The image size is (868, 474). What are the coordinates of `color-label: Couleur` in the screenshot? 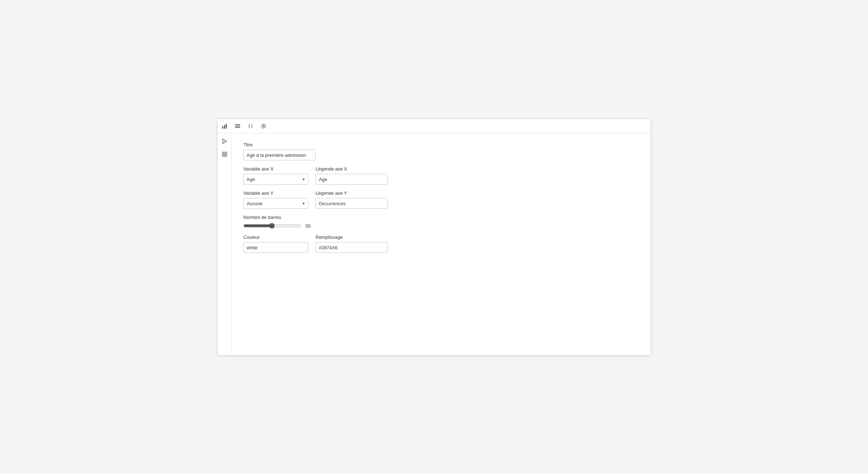 It's located at (276, 237).